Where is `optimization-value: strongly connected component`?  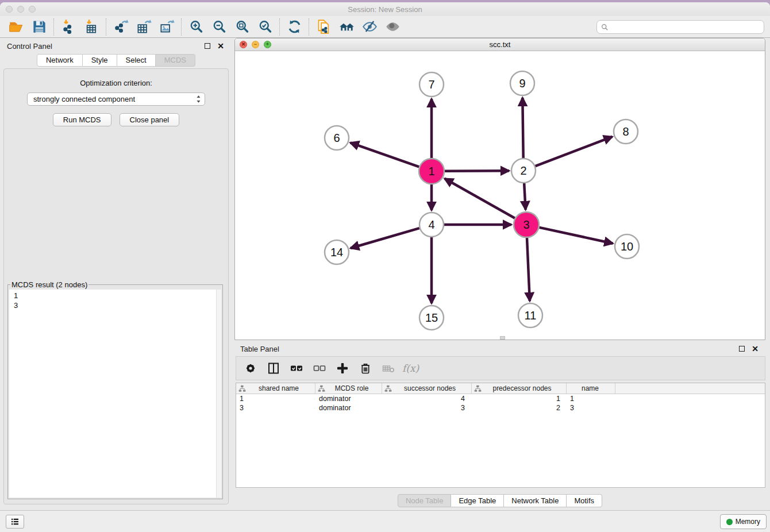
optimization-value: strongly connected component is located at coordinates (84, 99).